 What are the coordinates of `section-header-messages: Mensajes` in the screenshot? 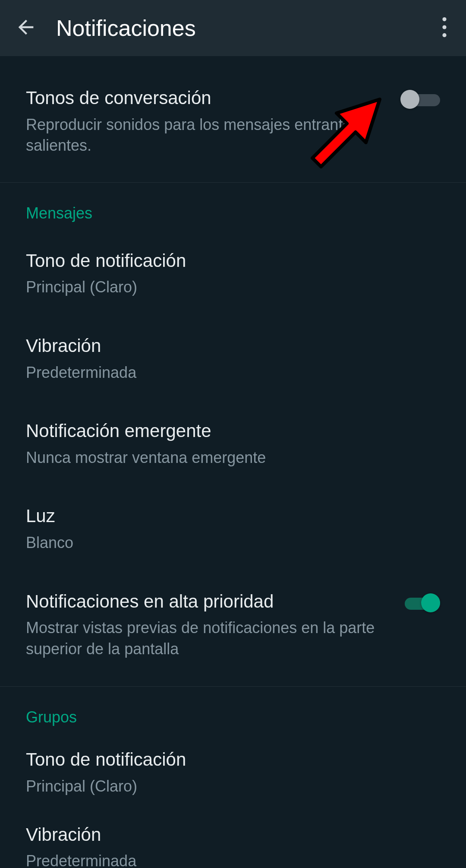 It's located at (233, 207).